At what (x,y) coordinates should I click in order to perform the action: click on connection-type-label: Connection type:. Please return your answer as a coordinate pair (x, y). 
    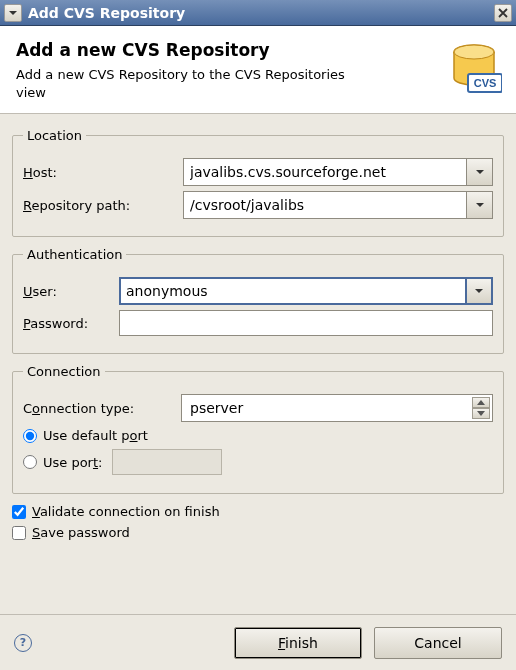
    Looking at the image, I should click on (102, 408).